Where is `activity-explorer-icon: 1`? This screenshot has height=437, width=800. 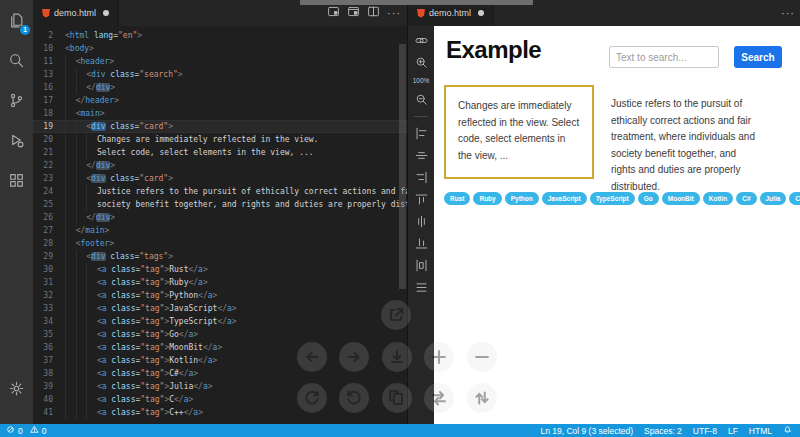
activity-explorer-icon: 1 is located at coordinates (16, 20).